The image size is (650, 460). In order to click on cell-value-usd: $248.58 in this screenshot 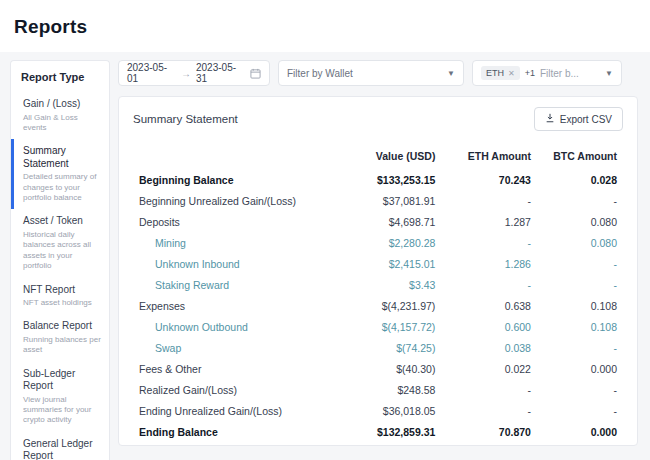, I will do `click(382, 390)`.